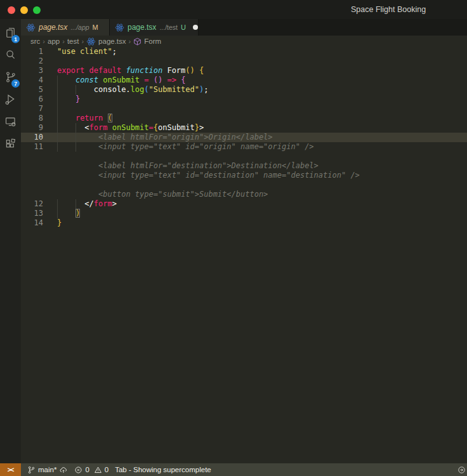 This screenshot has height=476, width=467. Describe the element at coordinates (244, 213) in the screenshot. I see `code-line: 13 )` at that location.